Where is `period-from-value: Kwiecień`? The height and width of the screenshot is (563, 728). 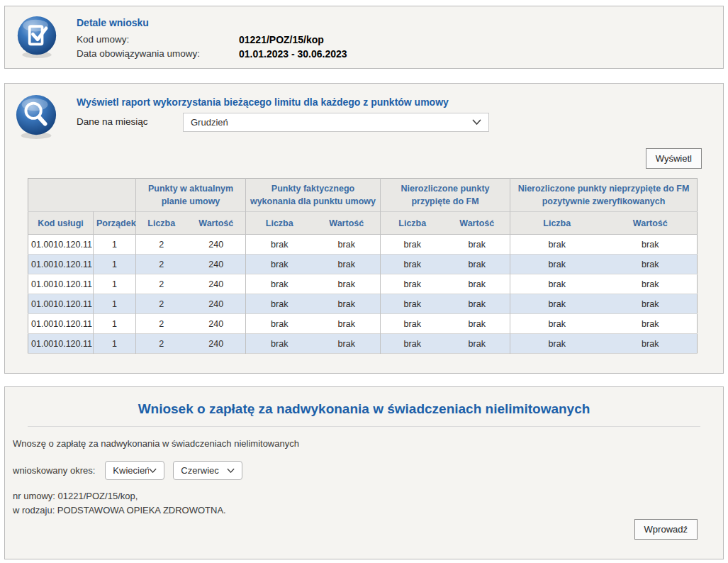
period-from-value: Kwiecień is located at coordinates (128, 471).